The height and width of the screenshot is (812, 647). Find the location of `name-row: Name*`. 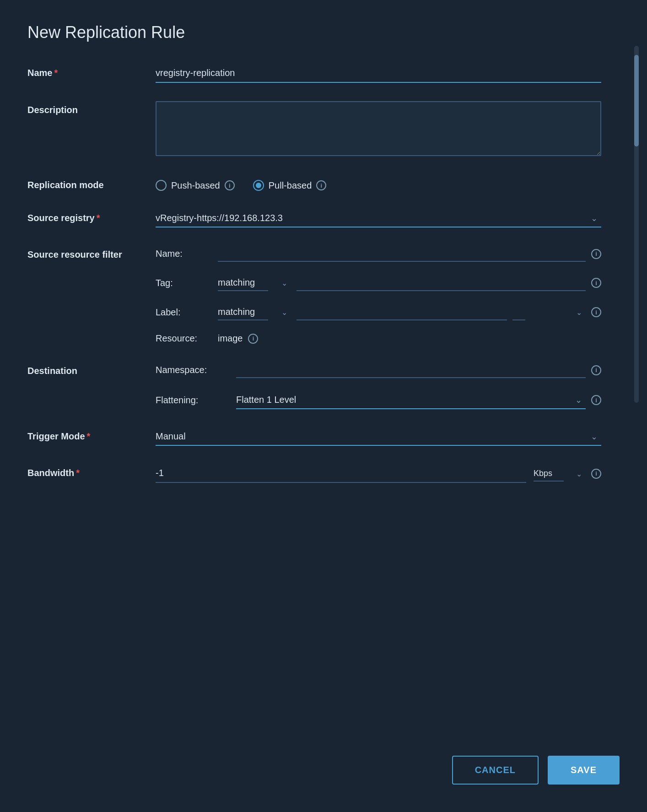

name-row: Name* is located at coordinates (314, 73).